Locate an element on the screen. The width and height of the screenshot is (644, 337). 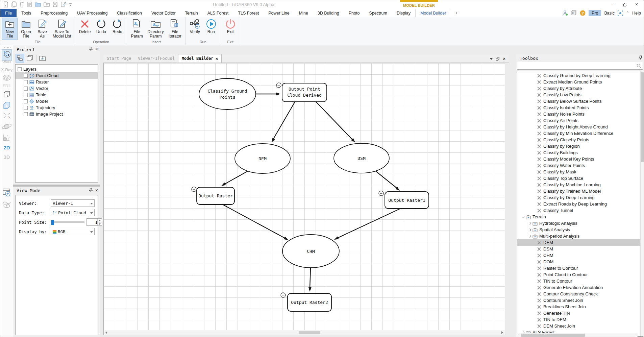
toolbox-vertical-scrollbar is located at coordinates (642, 204).